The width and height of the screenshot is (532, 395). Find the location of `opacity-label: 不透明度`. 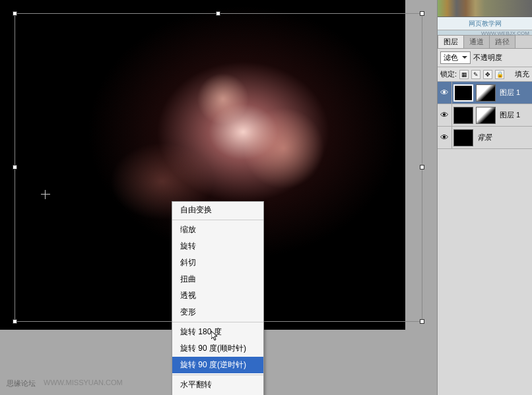

opacity-label: 不透明度 is located at coordinates (488, 58).